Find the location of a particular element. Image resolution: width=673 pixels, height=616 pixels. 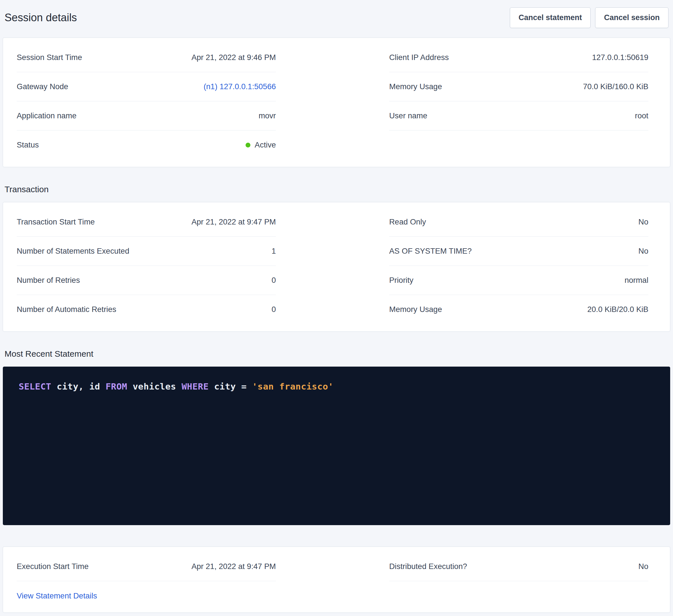

execution-start-time-row: Execution Start Time Apr 21, 2022 at 9:4… is located at coordinates (146, 567).